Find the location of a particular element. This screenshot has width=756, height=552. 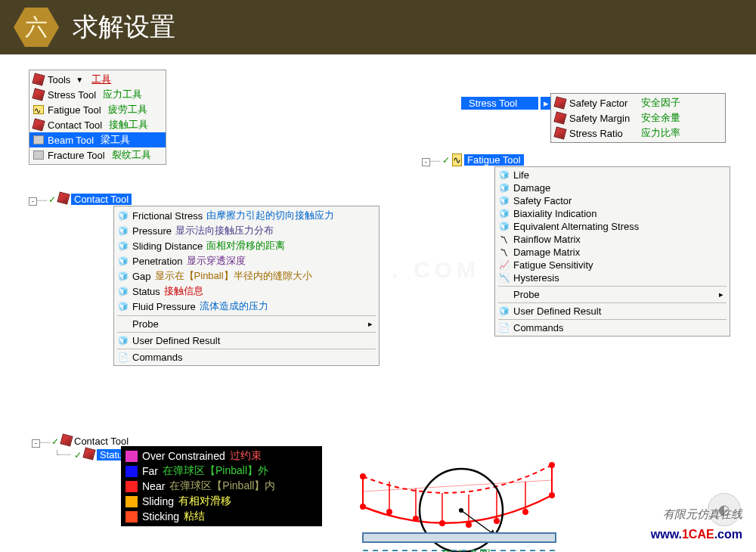

tools-item-contact-tool: Contact Tool 接触工具 is located at coordinates (98, 125).